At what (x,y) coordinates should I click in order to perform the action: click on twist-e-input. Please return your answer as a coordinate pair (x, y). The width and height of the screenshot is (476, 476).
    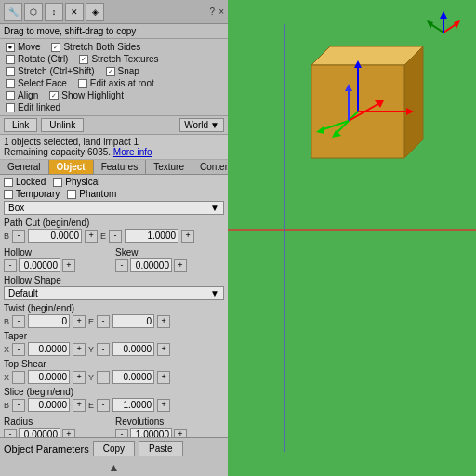
    Looking at the image, I should click on (134, 322).